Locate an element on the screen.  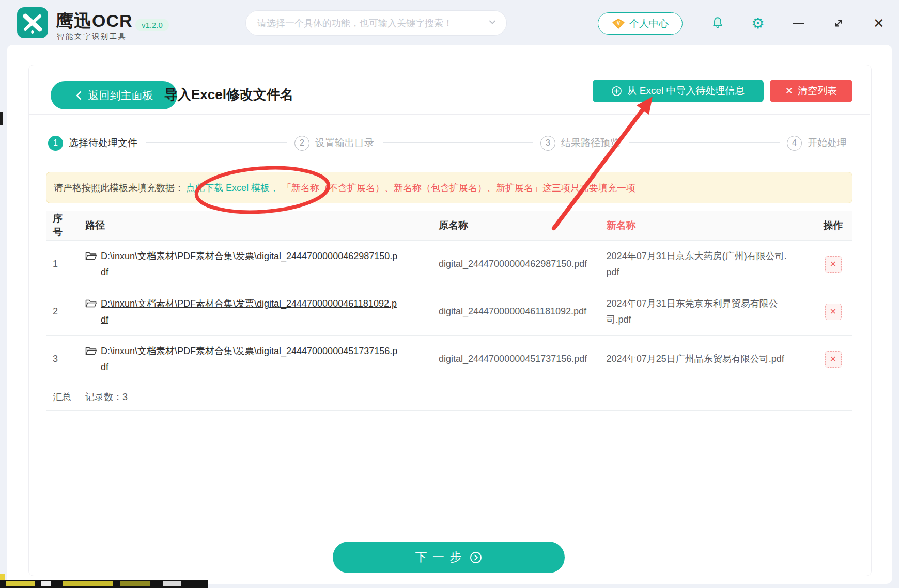
notice-warning: 「新名称（不含扩展名）、新名称（包含扩展名）、新扩展名」这三项只需要填充一项 is located at coordinates (459, 188).